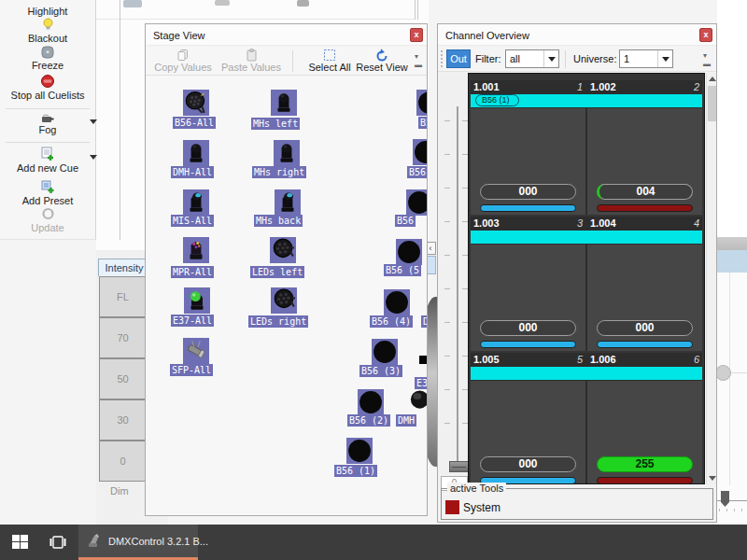 Image resolution: width=747 pixels, height=560 pixels. What do you see at coordinates (644, 161) in the screenshot?
I see `channel-cell-1.002: 004` at bounding box center [644, 161].